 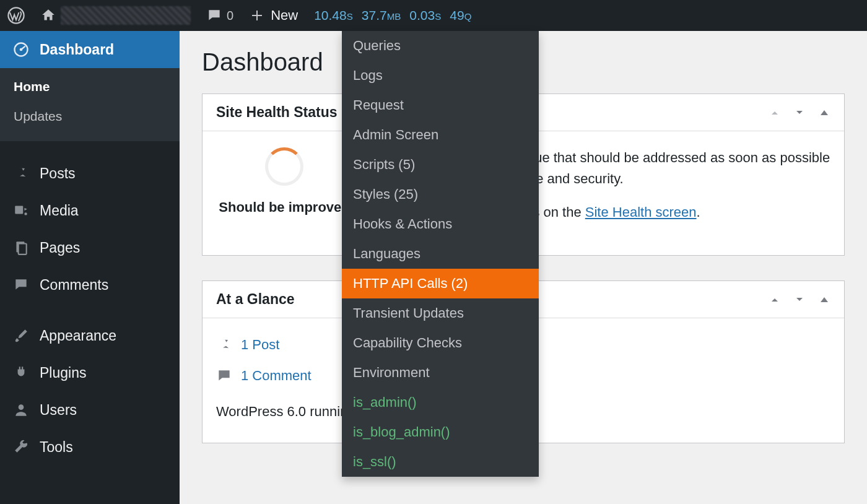 I want to click on site-health-link: Site Health screen, so click(x=641, y=212).